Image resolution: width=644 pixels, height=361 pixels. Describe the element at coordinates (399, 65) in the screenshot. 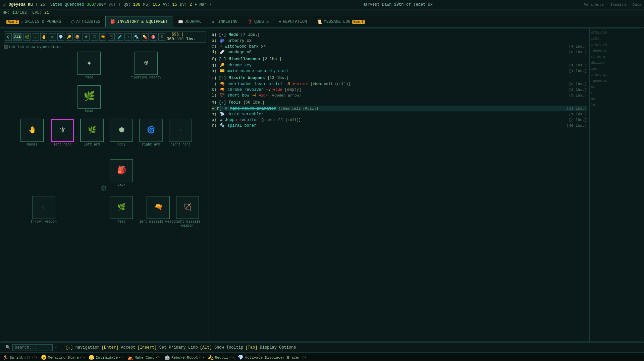

I see `section-misc: f) [-] Miscellaneous |2 lbs.| g) 🔑 chrom…` at that location.